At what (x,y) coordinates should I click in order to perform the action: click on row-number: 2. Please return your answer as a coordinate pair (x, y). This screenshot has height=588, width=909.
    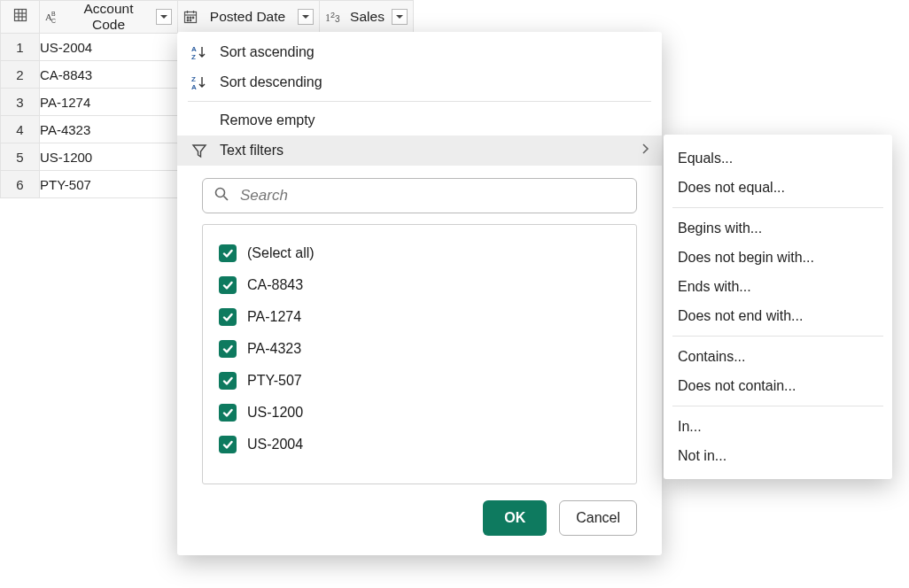
    Looking at the image, I should click on (20, 74).